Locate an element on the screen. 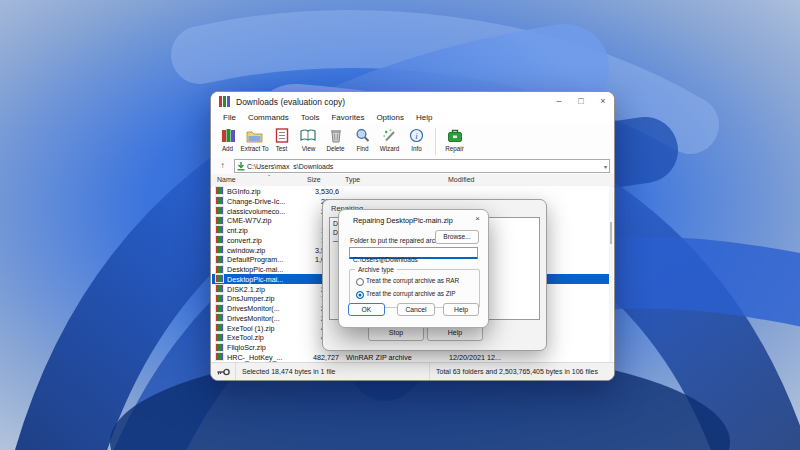  file-name: DnsJumper.zip is located at coordinates (251, 298).